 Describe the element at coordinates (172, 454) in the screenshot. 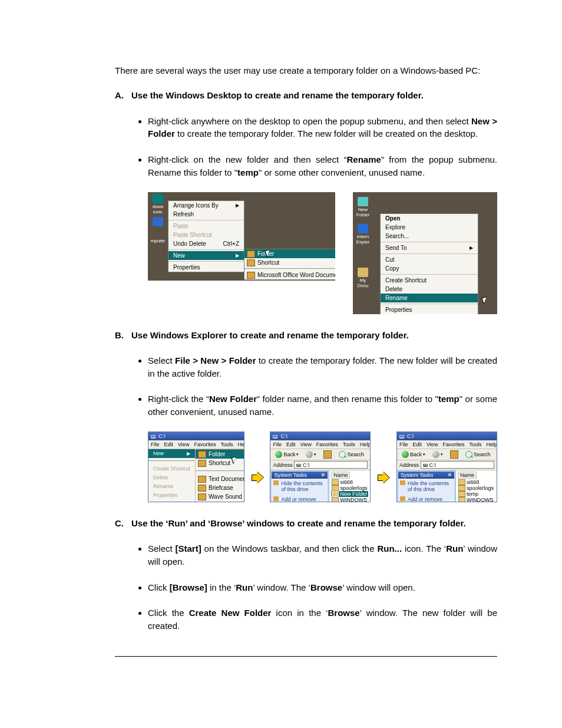

I see `file-new: New▶` at that location.